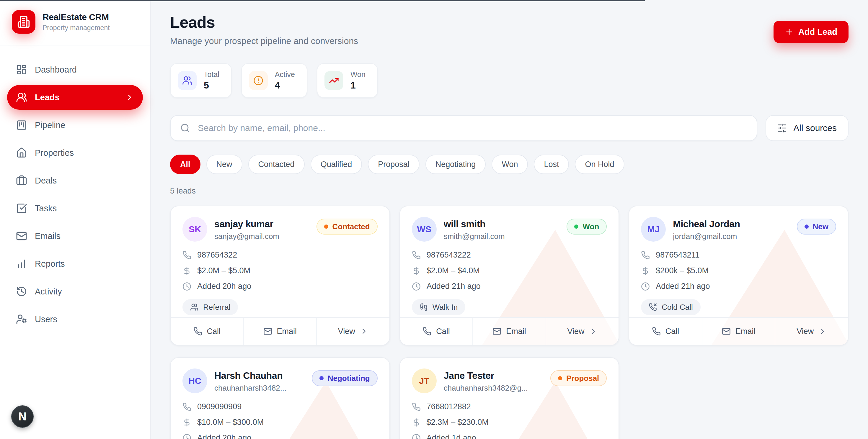 The width and height of the screenshot is (868, 439). I want to click on lead-phone-row: 9876543211, so click(739, 255).